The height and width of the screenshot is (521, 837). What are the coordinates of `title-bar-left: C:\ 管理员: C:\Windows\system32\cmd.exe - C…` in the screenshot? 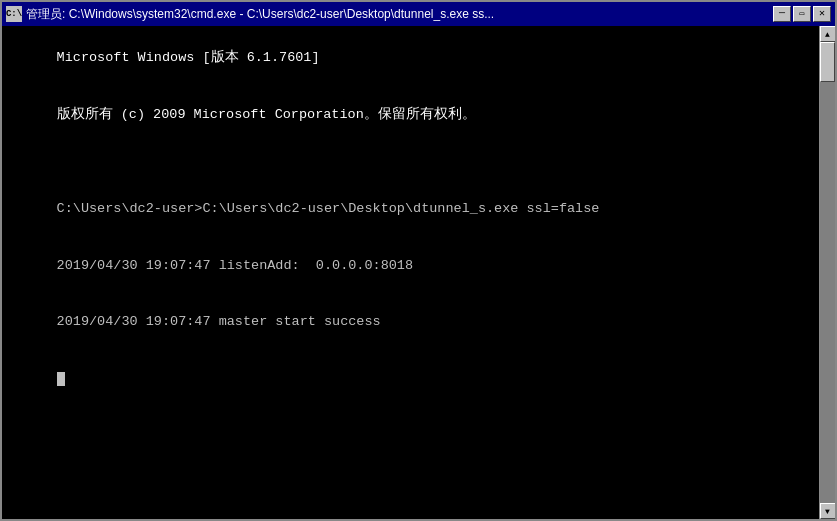 It's located at (250, 14).